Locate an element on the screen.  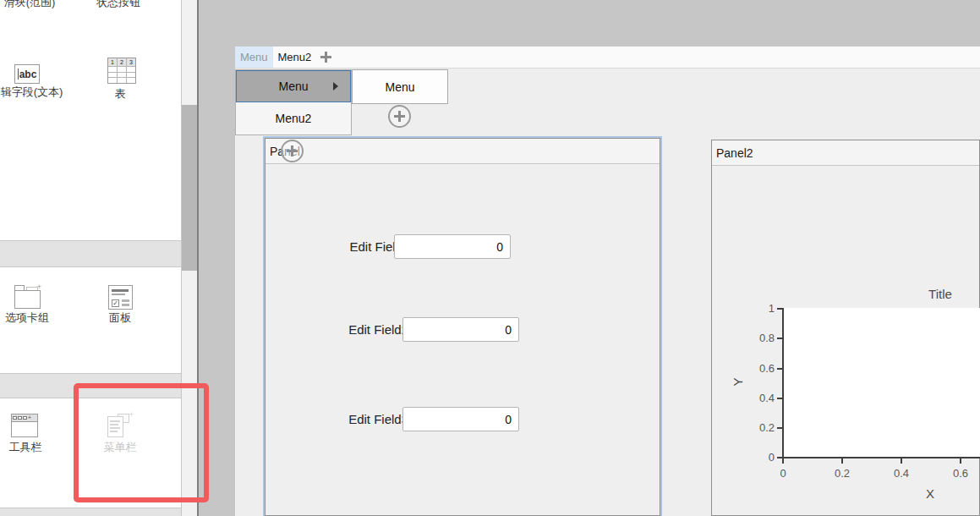
edit-field2-label: Edit Field2 is located at coordinates (353, 330).